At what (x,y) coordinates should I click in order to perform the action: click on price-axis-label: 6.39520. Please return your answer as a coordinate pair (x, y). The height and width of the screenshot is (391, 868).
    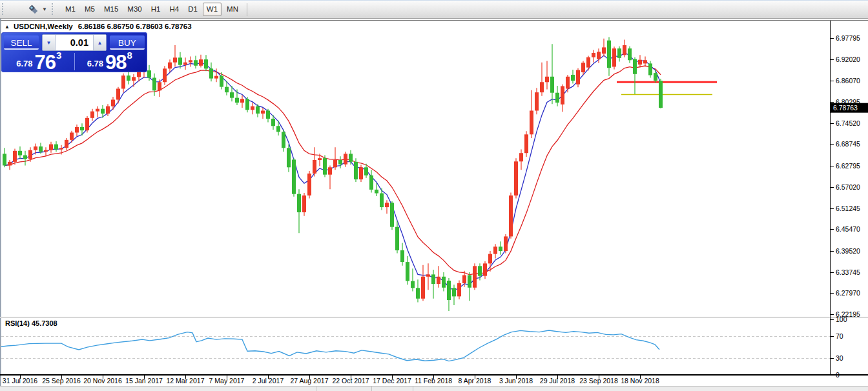
    Looking at the image, I should click on (848, 251).